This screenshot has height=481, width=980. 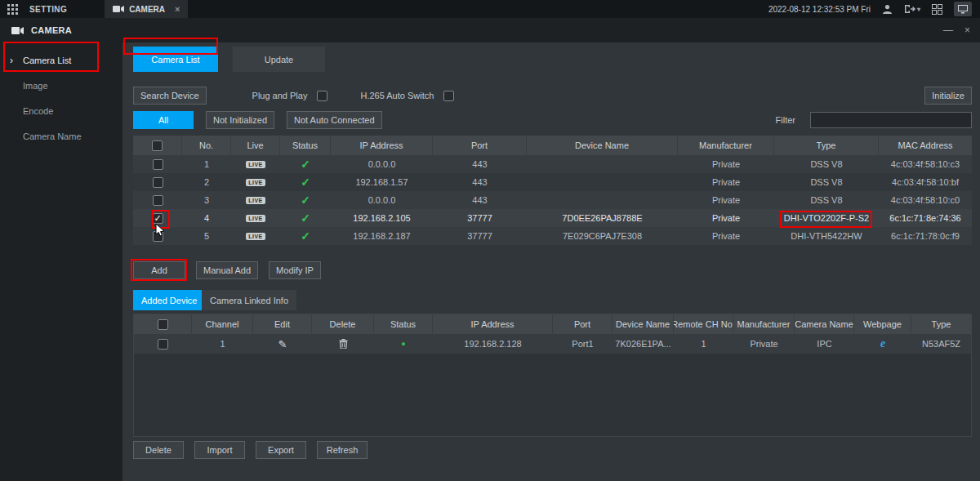 I want to click on cell-edit: ✎, so click(x=283, y=344).